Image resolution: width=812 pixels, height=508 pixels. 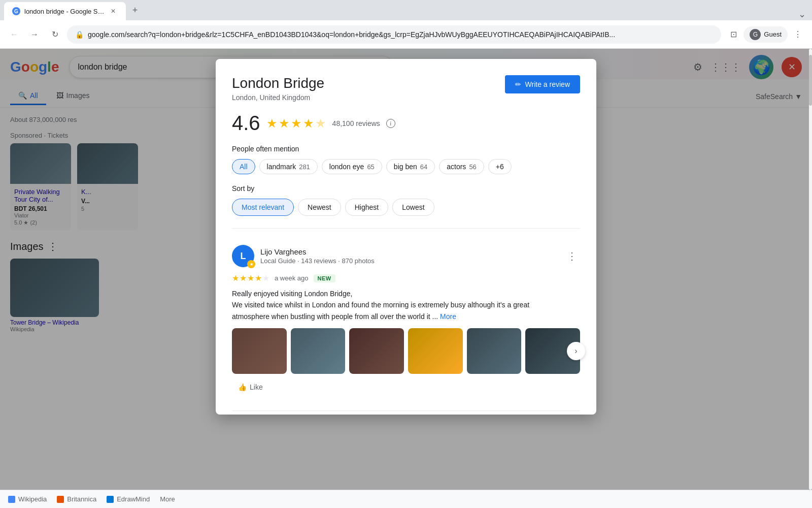 What do you see at coordinates (733, 35) in the screenshot?
I see `sidebar-toggle: ⊡` at bounding box center [733, 35].